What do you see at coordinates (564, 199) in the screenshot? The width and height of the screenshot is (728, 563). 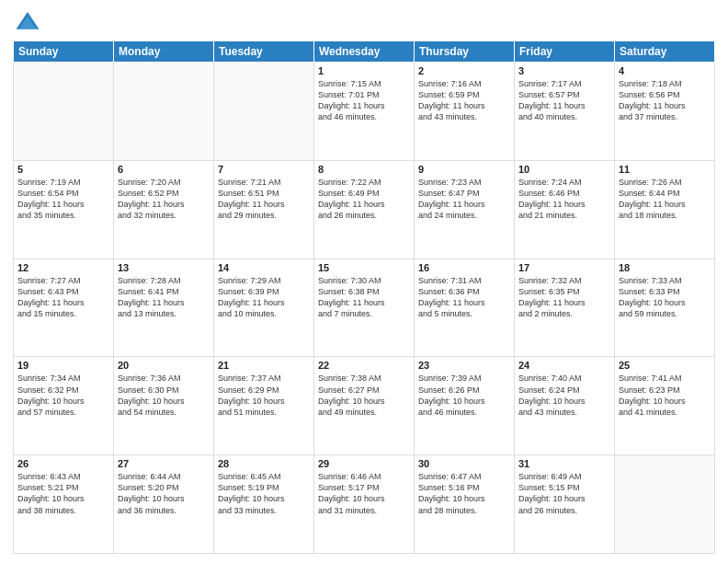 I see `day-info: Sunrise: 7:24 AM Sunset: 6:46 PM Dayligh…` at bounding box center [564, 199].